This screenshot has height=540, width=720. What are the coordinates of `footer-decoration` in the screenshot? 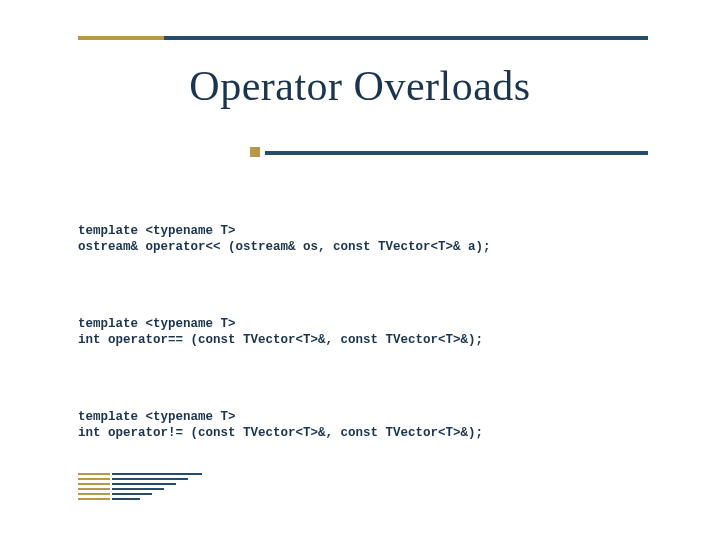 It's located at (143, 485).